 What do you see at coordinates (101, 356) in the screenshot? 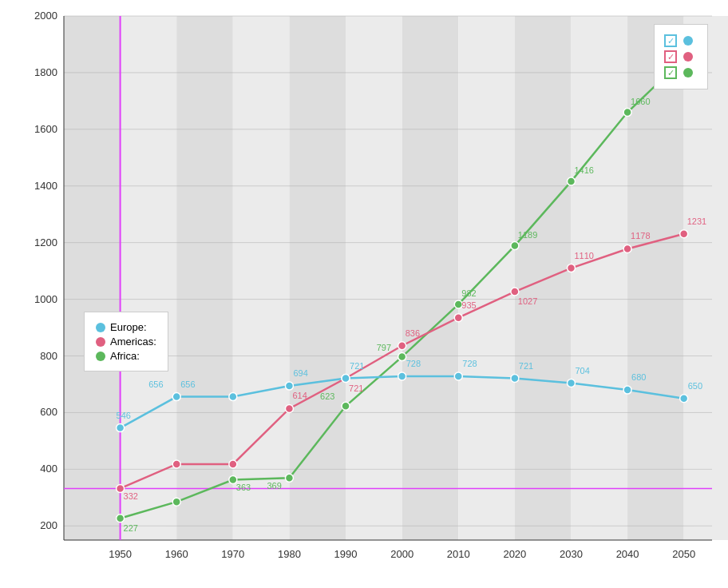
I see `tooltip-dot-africa` at bounding box center [101, 356].